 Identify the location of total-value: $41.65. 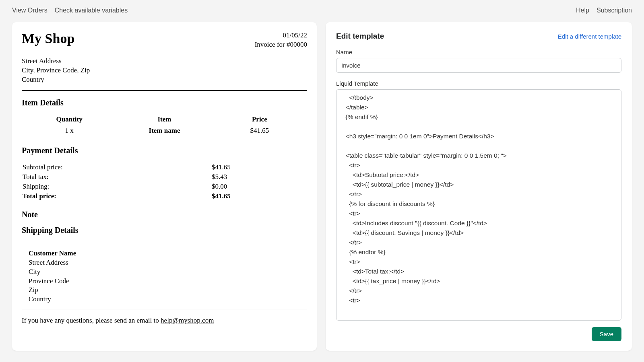
(259, 196).